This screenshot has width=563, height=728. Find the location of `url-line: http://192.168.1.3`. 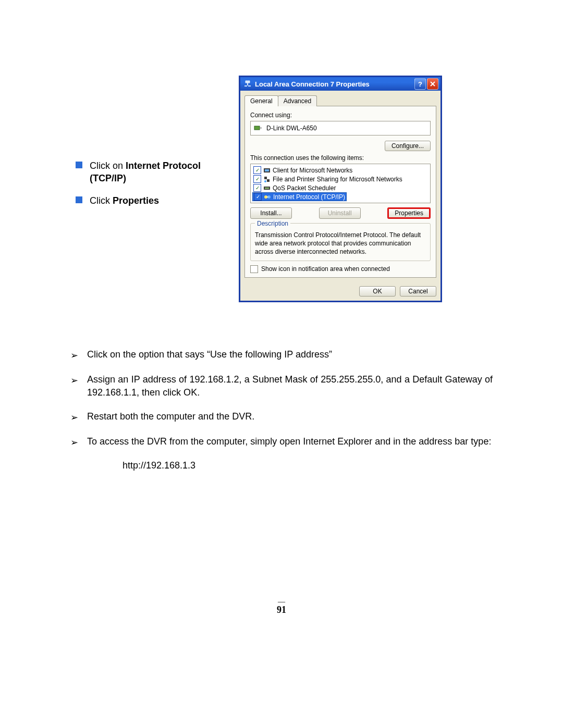

url-line: http://192.168.1.3 is located at coordinates (308, 466).